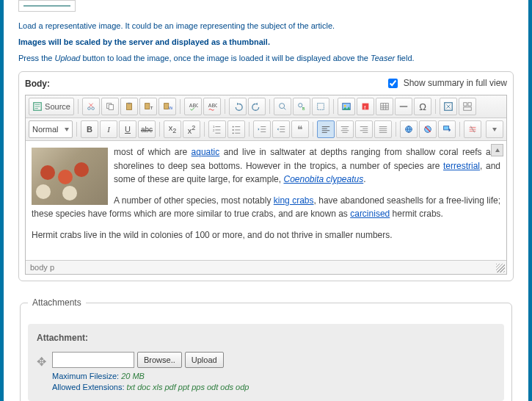  I want to click on redo-button, so click(257, 106).